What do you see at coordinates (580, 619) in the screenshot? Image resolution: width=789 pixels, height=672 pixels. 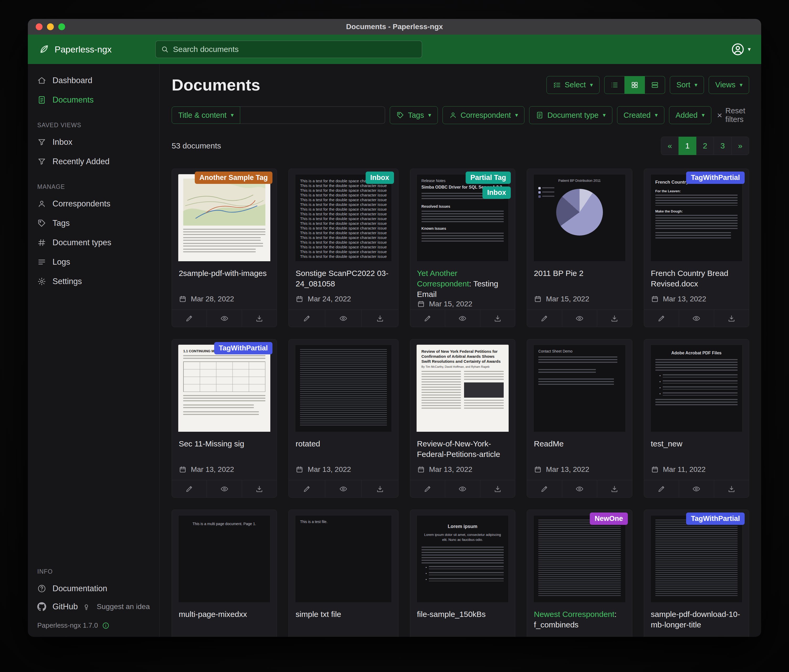 I see `card-title: Newest Correspondent: f_combineds` at bounding box center [580, 619].